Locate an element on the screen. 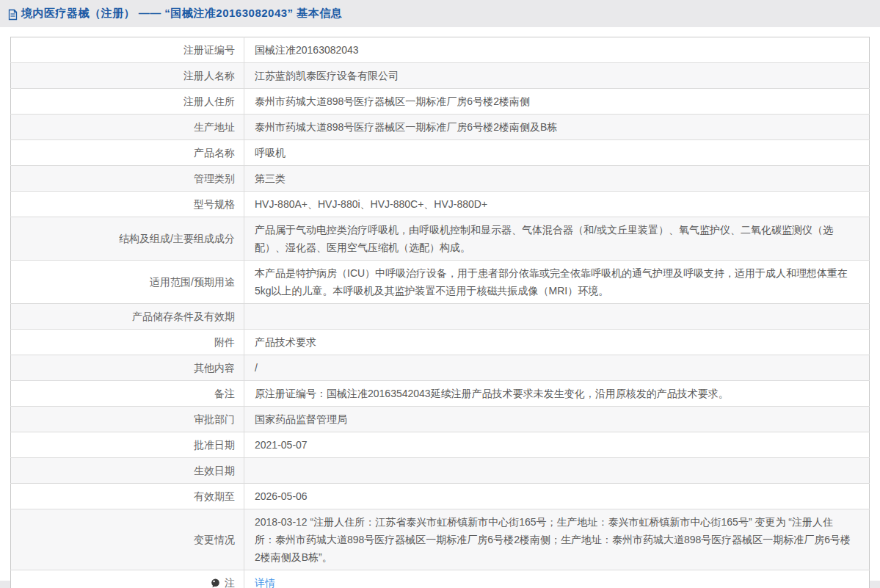 The image size is (880, 588). row-label: 注 is located at coordinates (128, 579).